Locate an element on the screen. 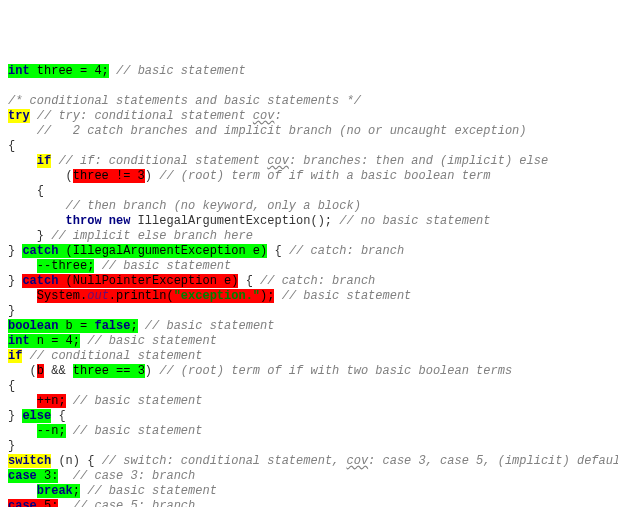 This screenshot has height=507, width=618. line-23: ++n; // basic statement is located at coordinates (105, 401).